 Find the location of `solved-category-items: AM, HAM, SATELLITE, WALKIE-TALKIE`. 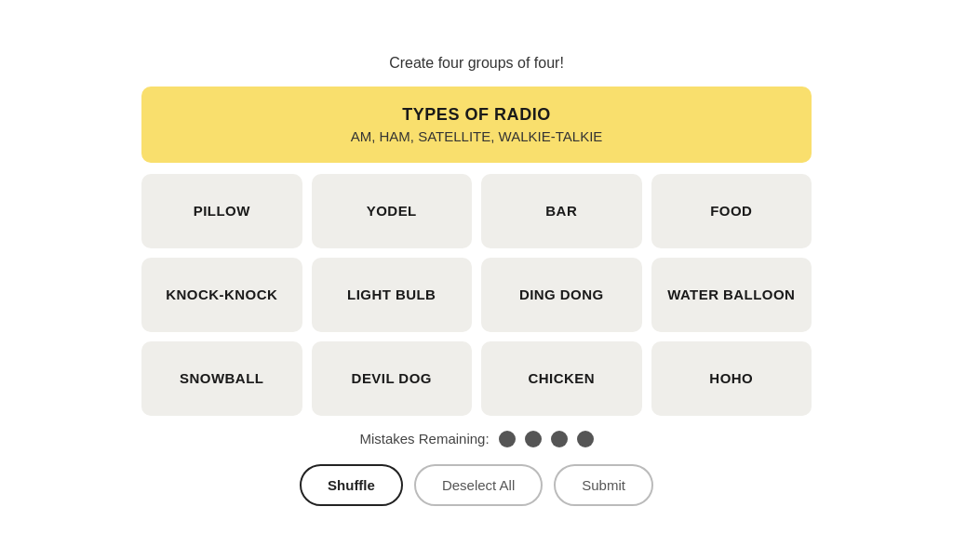

solved-category-items: AM, HAM, SATELLITE, WALKIE-TALKIE is located at coordinates (476, 136).